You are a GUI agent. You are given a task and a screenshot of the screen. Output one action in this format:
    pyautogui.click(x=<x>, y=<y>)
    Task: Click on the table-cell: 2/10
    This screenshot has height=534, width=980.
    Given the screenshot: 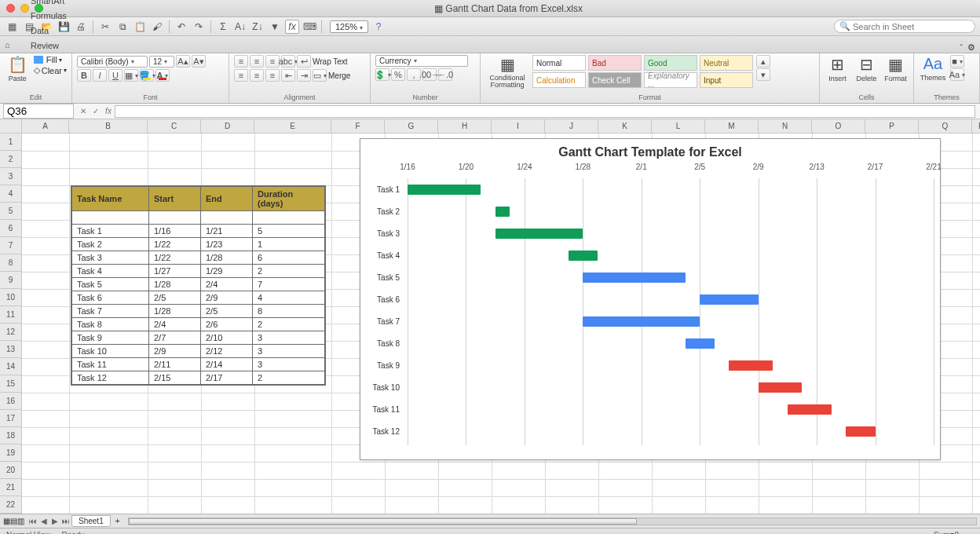 What is the action you would take?
    pyautogui.click(x=227, y=338)
    